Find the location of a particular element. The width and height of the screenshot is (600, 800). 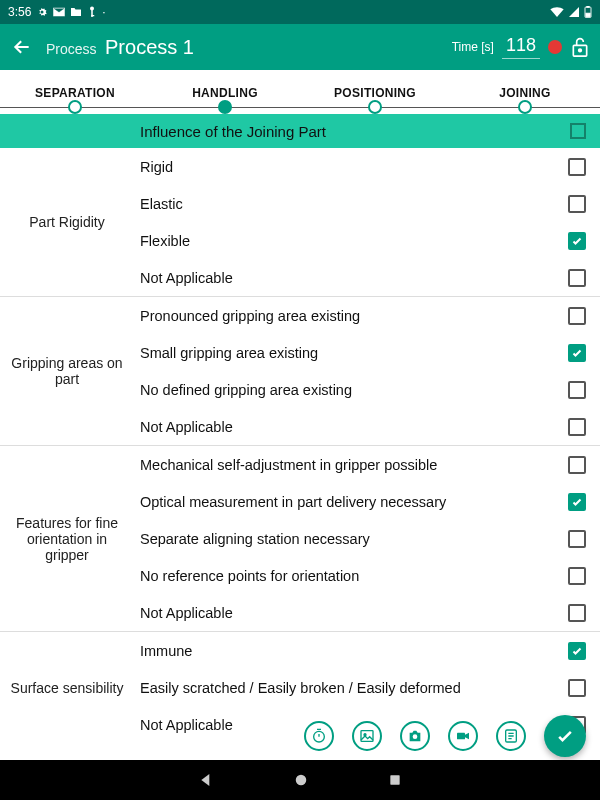

record-indicator-icon is located at coordinates (555, 47).